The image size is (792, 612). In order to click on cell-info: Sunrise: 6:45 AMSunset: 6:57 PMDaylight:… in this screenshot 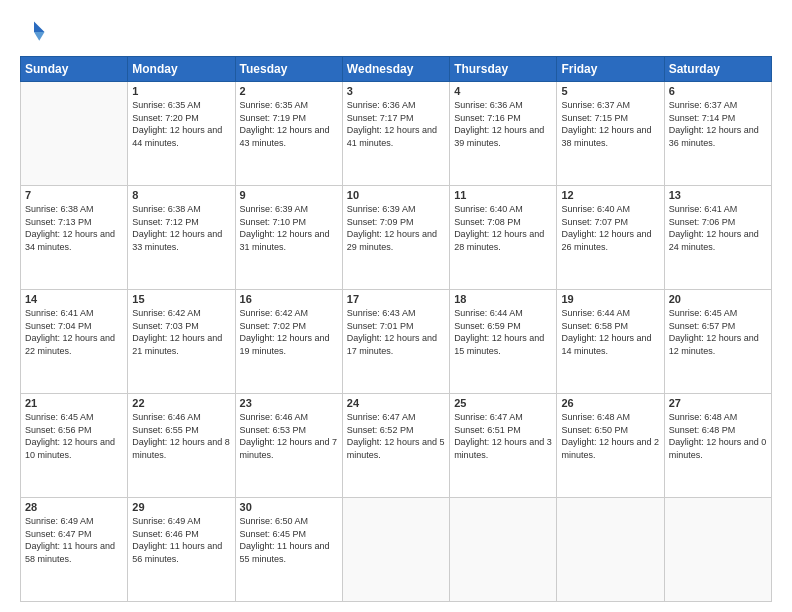, I will do `click(718, 332)`.